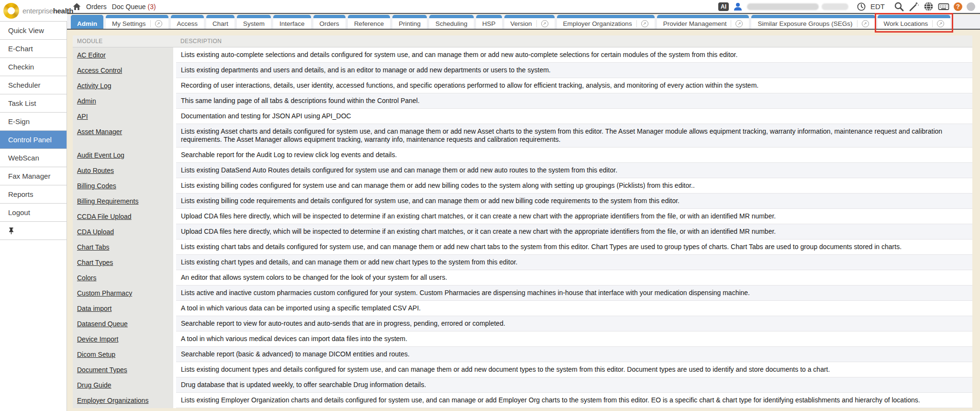 Image resolution: width=980 pixels, height=411 pixels. What do you see at coordinates (574, 278) in the screenshot?
I see `description-cell: An editor that allows system colors to b…` at bounding box center [574, 278].